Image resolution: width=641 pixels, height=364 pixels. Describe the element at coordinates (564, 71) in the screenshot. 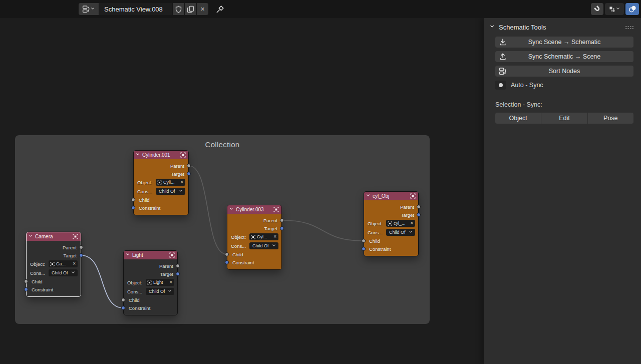

I see `sort-nodes-button: Sort Nodes` at that location.